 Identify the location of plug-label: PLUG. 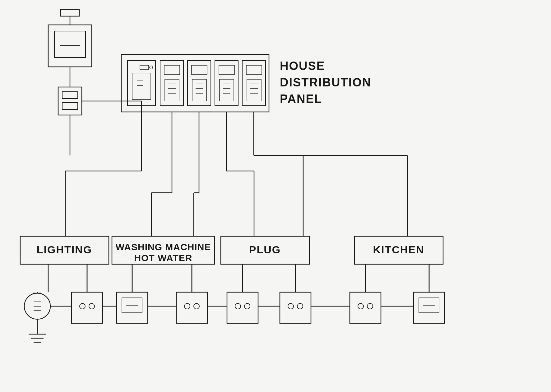
(265, 250).